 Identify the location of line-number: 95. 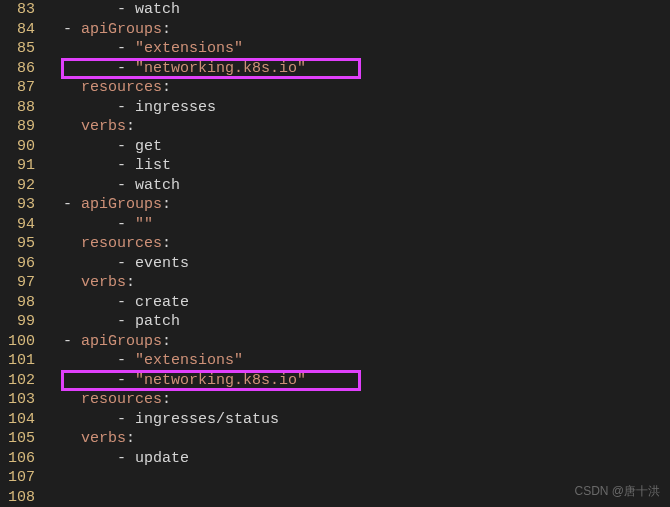
(22, 244).